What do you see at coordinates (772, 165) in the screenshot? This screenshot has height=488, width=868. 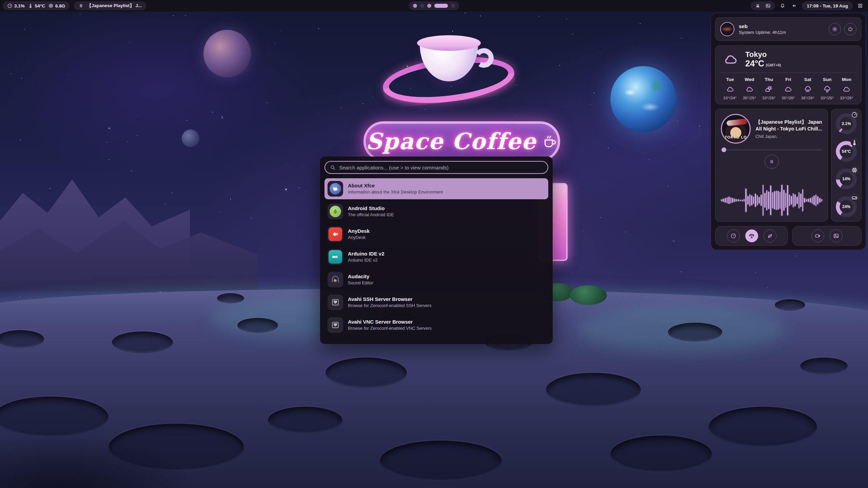 I see `media-player-card: TOKYO LO 【Japanese Playlist】 Japan All N…` at bounding box center [772, 165].